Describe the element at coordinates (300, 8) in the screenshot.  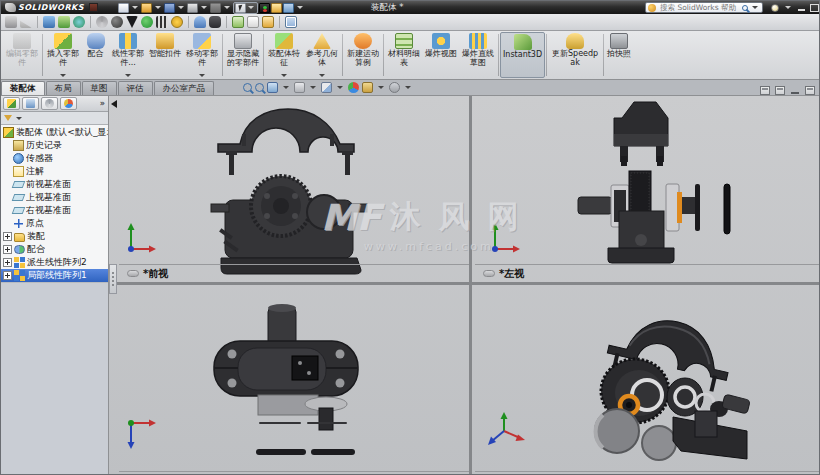
I see `options-dropdown-caret` at that location.